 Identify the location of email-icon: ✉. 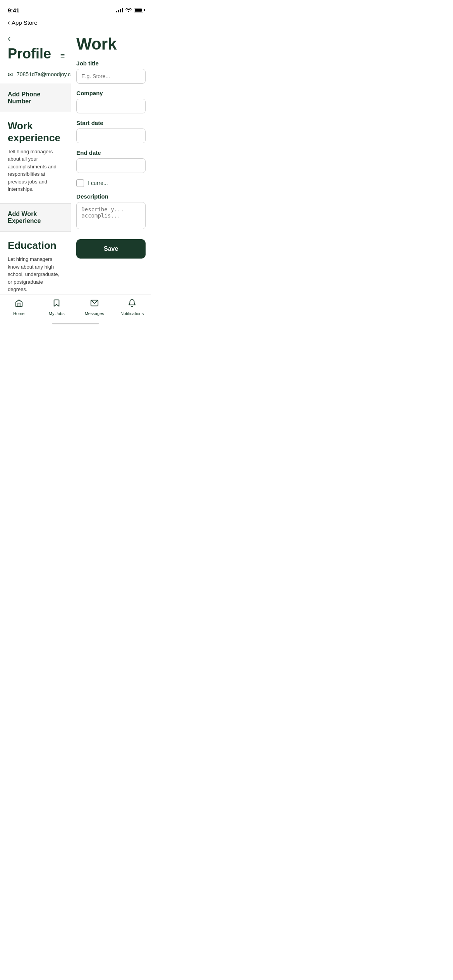
(10, 74).